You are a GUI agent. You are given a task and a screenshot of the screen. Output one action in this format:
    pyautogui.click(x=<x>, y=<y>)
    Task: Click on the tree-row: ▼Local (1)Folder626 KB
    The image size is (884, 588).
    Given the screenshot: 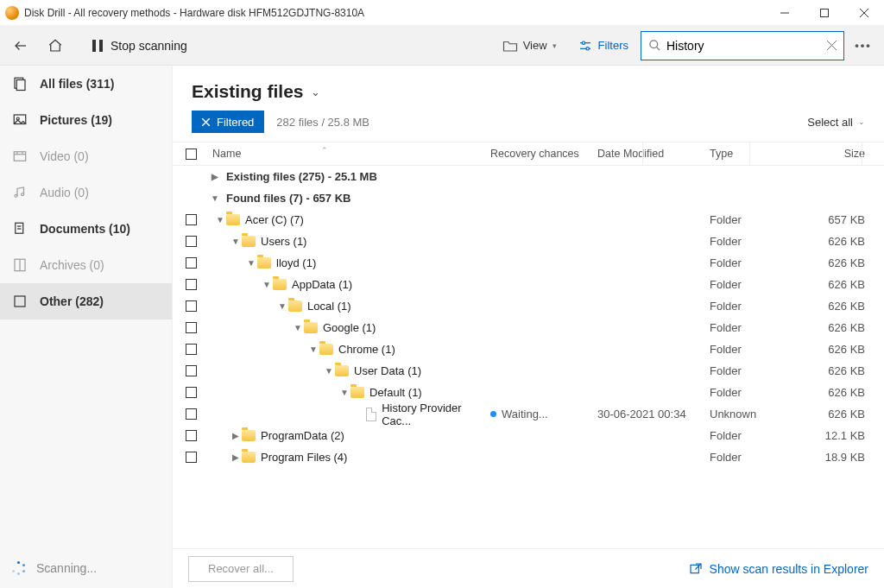 What is the action you would take?
    pyautogui.click(x=528, y=306)
    